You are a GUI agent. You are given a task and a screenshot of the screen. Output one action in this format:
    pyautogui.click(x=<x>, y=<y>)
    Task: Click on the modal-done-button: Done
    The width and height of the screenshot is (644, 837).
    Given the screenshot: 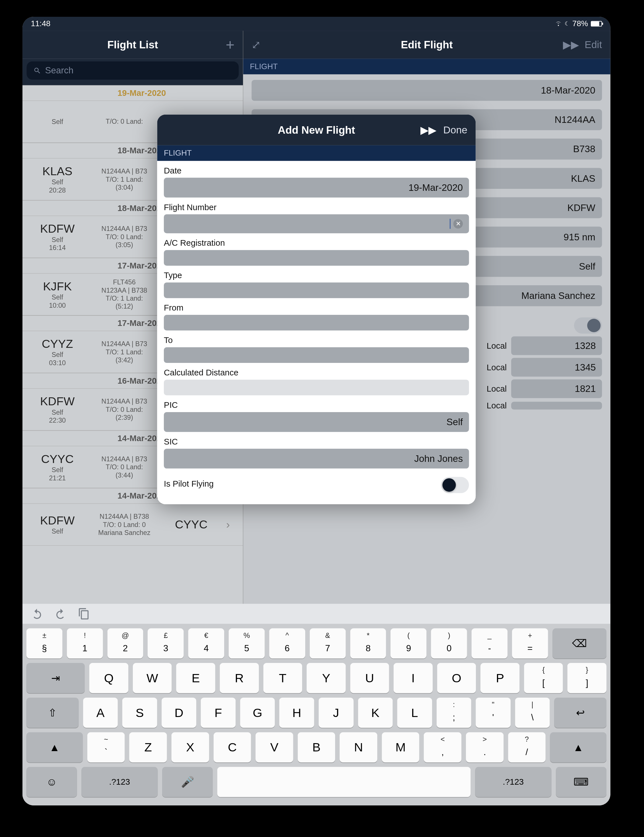 What is the action you would take?
    pyautogui.click(x=455, y=130)
    